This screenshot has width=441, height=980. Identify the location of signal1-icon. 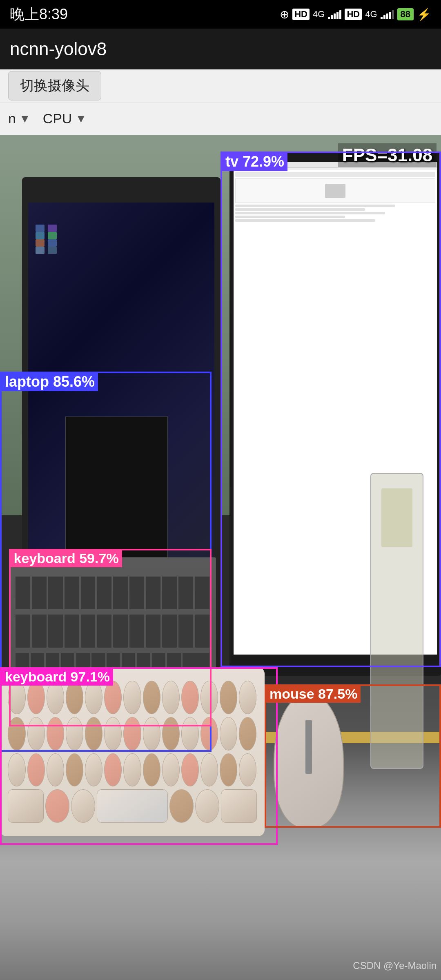
(335, 14).